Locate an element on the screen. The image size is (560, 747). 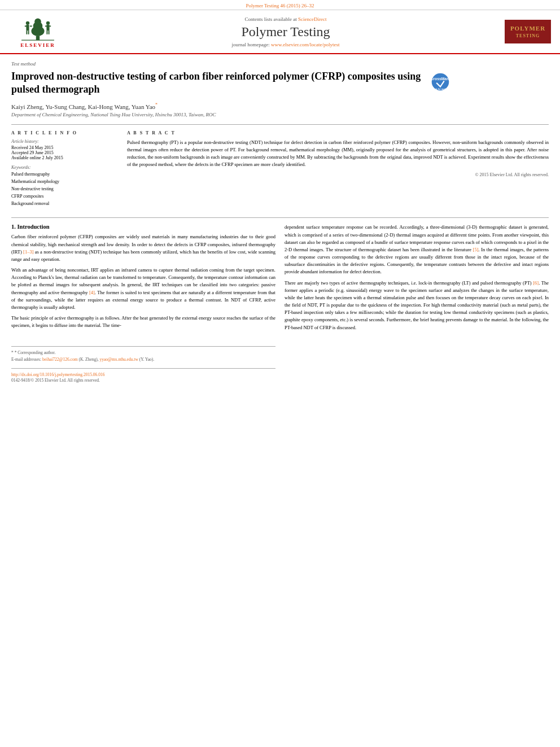
elsevier-wordmark: ELSEVIER is located at coordinates (38, 45).